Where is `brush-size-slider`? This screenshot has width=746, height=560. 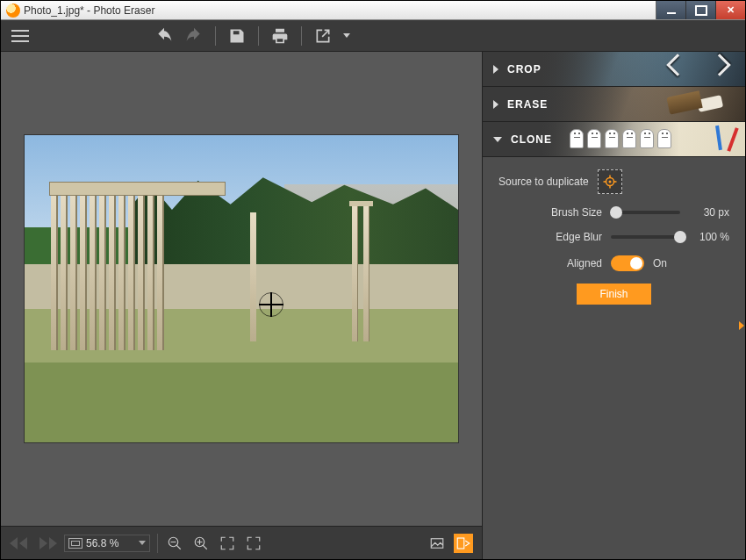 brush-size-slider is located at coordinates (646, 212).